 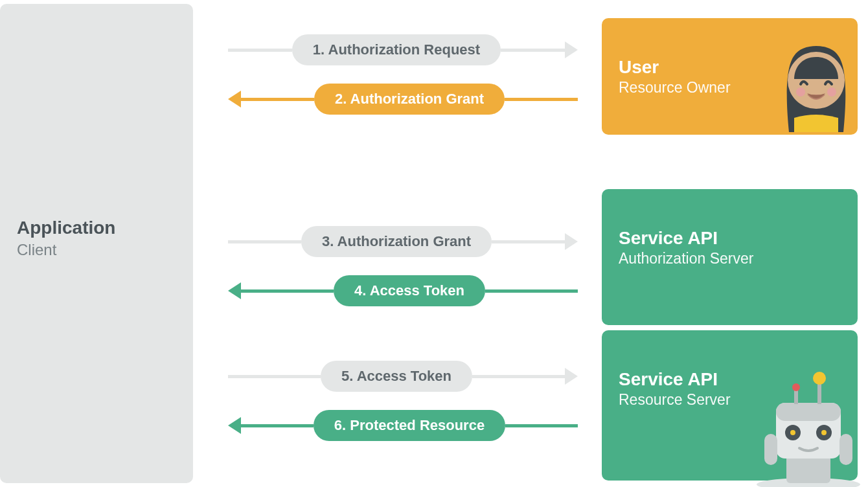 What do you see at coordinates (409, 99) in the screenshot?
I see `arrow-2-label: 2. Authorization Grant` at bounding box center [409, 99].